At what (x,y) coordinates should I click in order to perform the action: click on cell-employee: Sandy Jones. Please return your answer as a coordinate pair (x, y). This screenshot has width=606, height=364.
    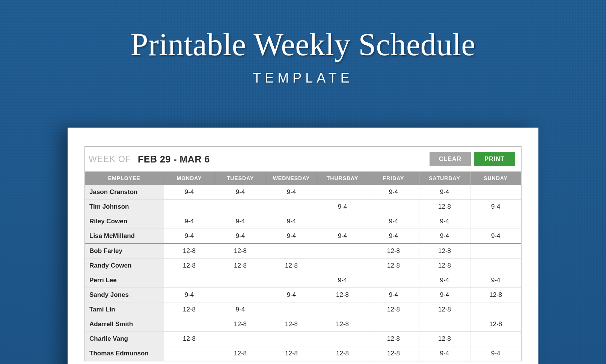
    Looking at the image, I should click on (124, 295).